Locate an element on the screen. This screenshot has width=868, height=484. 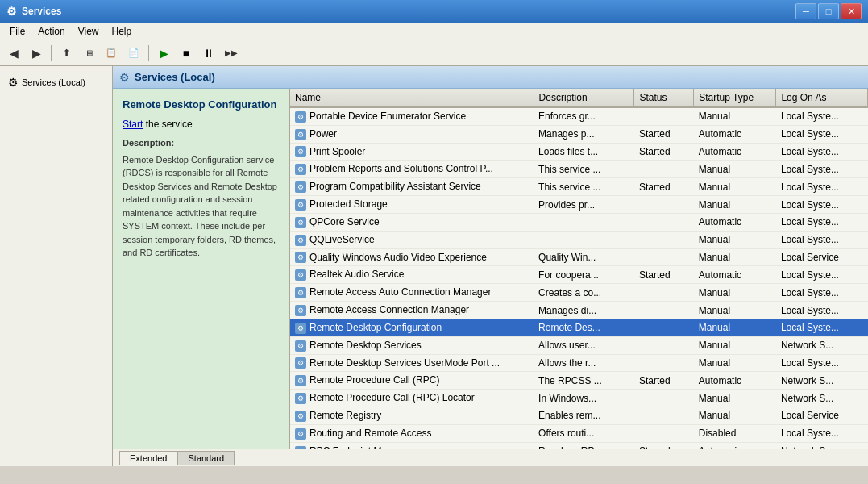
table-row: ⚙Remote Desktop ServicesAllows user...Ma… is located at coordinates (579, 345).